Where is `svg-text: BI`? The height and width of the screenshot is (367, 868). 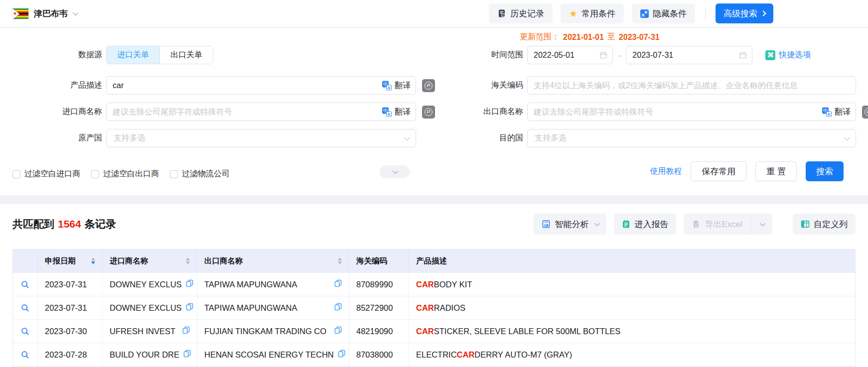 svg-text: BI is located at coordinates (546, 225).